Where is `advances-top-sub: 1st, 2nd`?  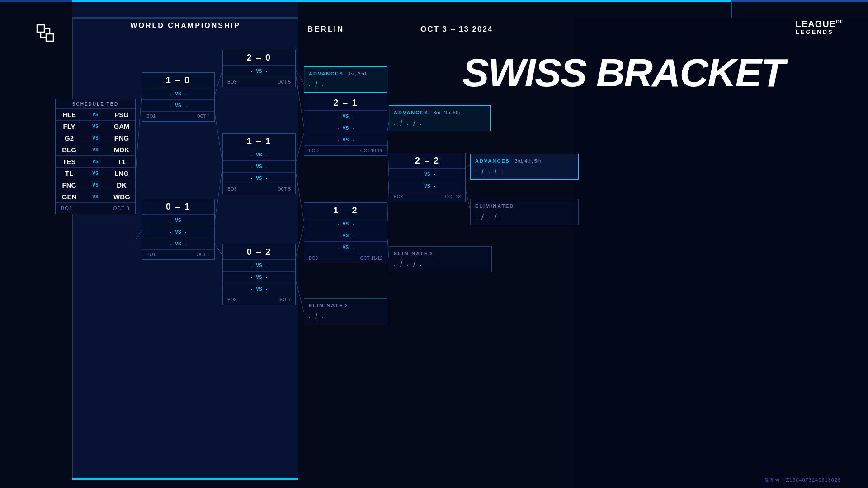 advances-top-sub: 1st, 2nd is located at coordinates (357, 74).